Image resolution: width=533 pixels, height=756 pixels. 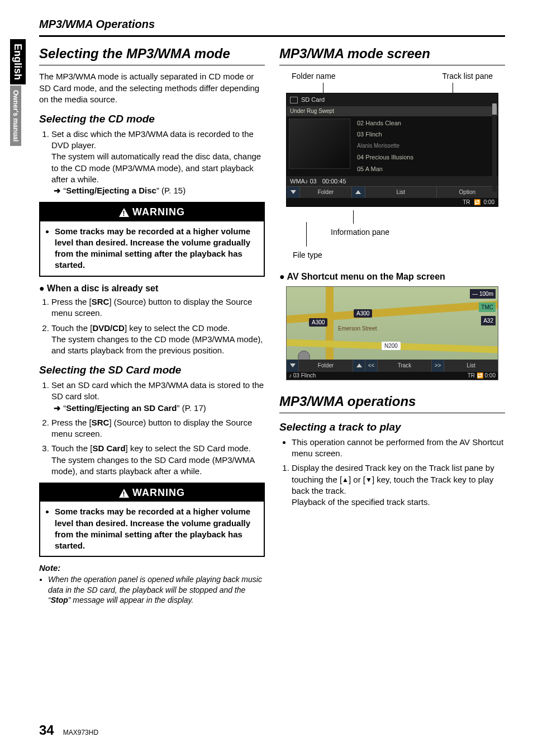 I want to click on track-row: 04 Precious Illusions, so click(x=425, y=158).